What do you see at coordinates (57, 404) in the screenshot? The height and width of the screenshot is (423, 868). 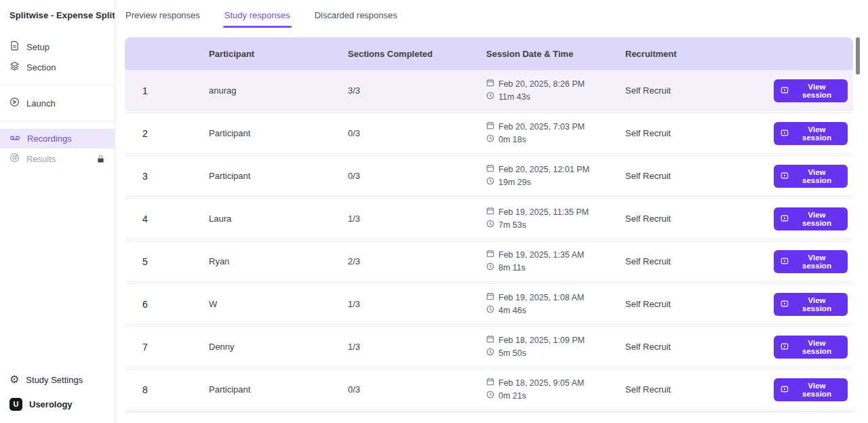 I see `userology-brand: U Userology` at bounding box center [57, 404].